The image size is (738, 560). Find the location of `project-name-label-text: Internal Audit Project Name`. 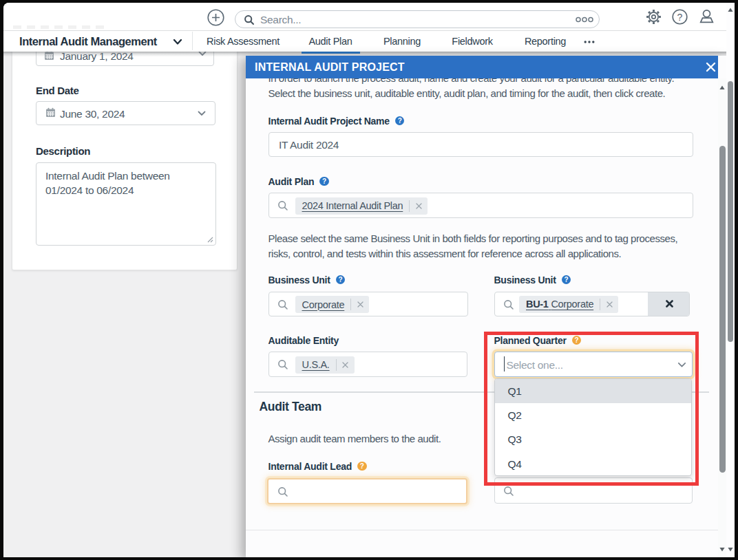

project-name-label-text: Internal Audit Project Name is located at coordinates (329, 121).